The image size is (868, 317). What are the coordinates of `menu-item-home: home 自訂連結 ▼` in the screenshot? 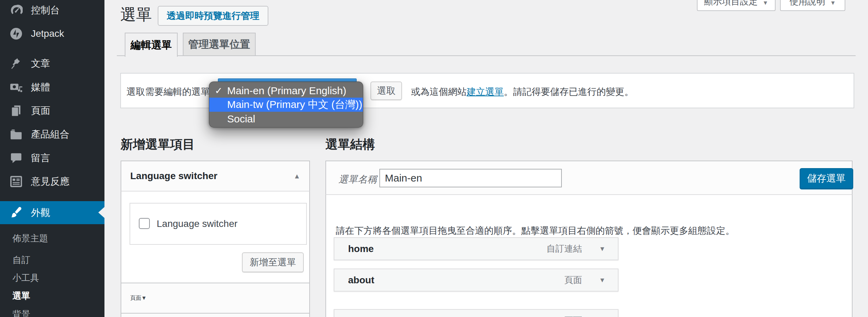 It's located at (476, 249).